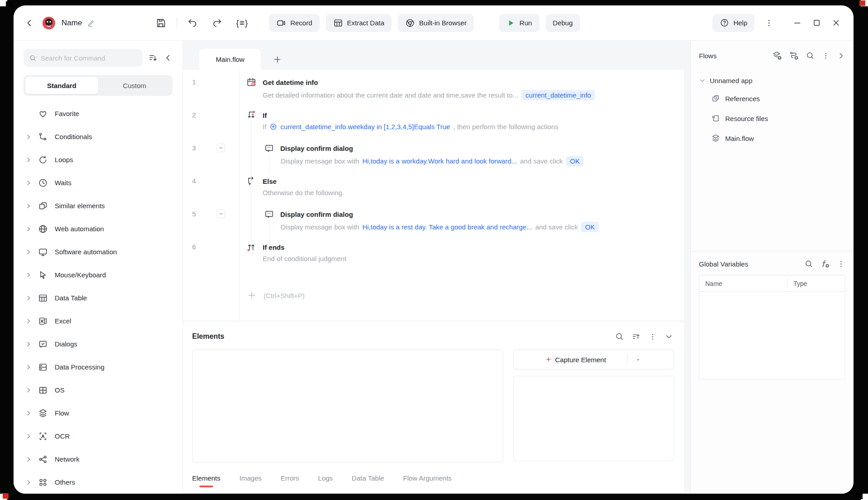 The image size is (868, 500). What do you see at coordinates (98, 459) in the screenshot?
I see `sidebar-item-network: Network` at bounding box center [98, 459].